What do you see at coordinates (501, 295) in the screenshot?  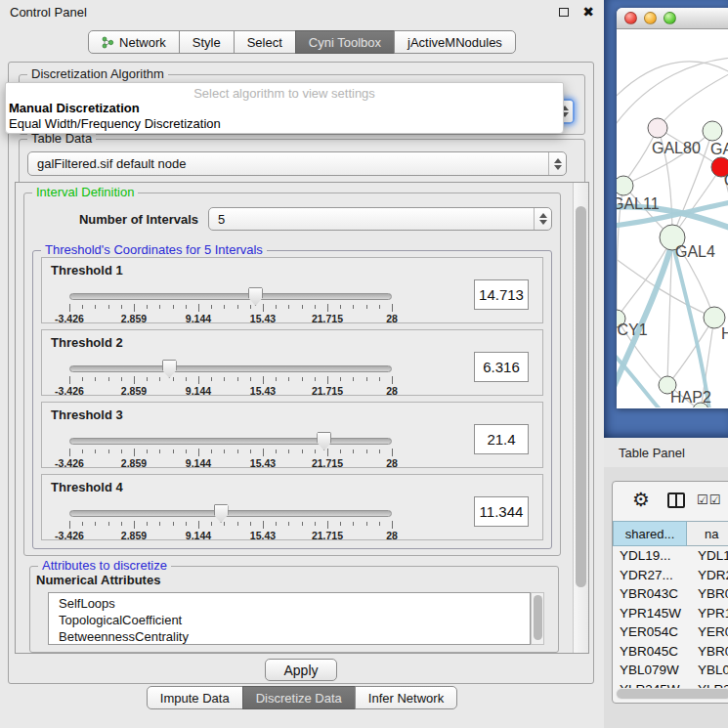 I see `threshold-value-field: 14.713` at bounding box center [501, 295].